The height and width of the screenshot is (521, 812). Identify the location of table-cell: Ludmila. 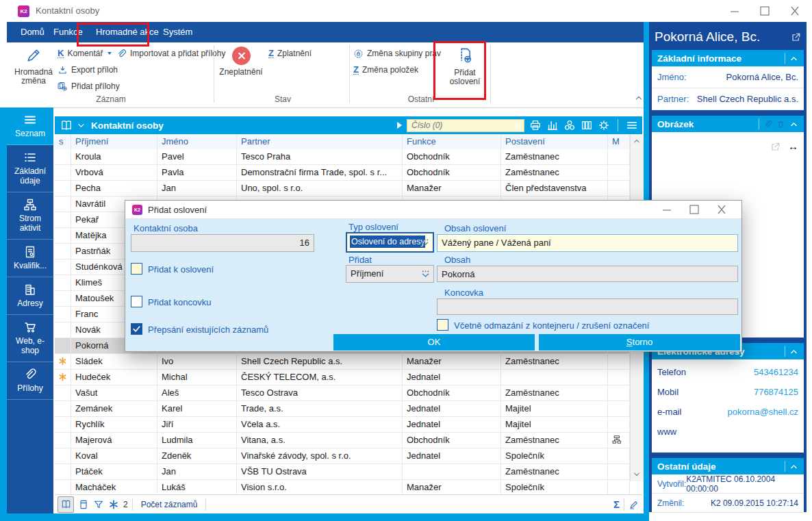
(197, 440).